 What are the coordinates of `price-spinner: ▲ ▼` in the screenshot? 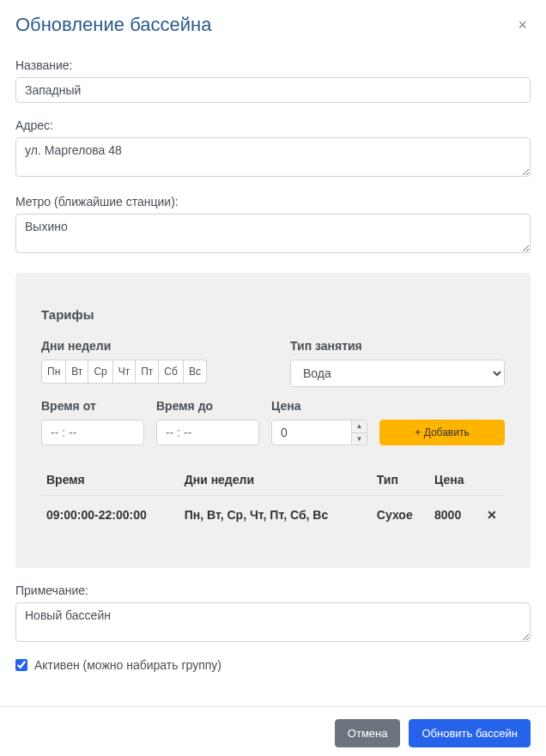 It's located at (359, 432).